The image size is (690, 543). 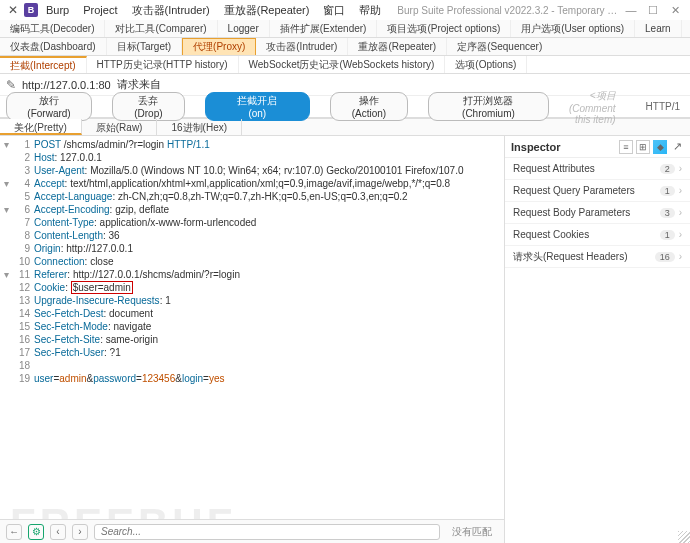 I want to click on count-badge: 2, so click(x=668, y=169).